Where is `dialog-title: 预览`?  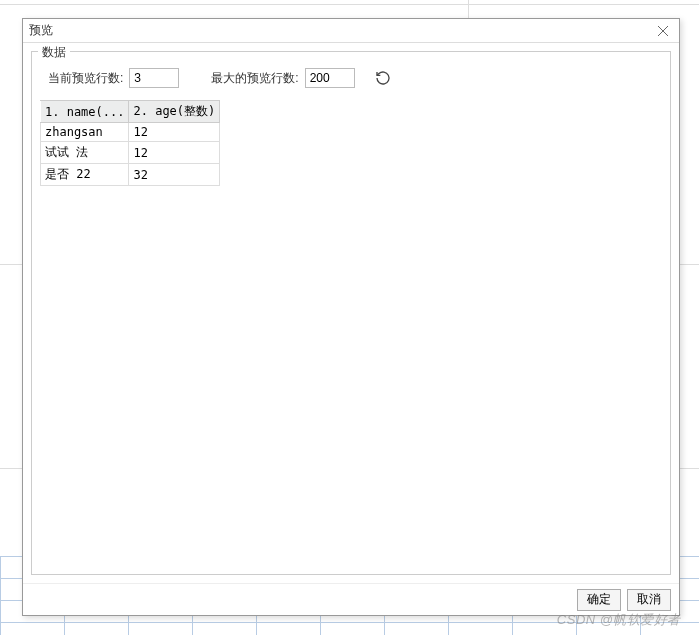 dialog-title: 预览 is located at coordinates (41, 30).